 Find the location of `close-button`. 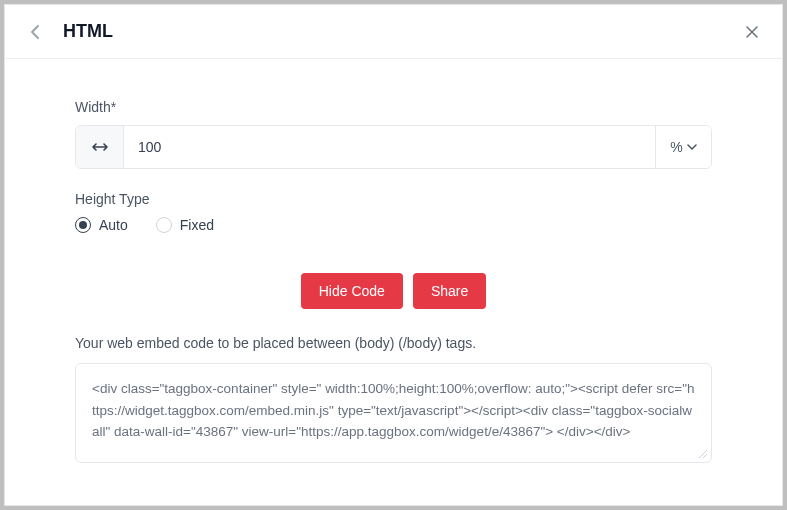

close-button is located at coordinates (752, 32).